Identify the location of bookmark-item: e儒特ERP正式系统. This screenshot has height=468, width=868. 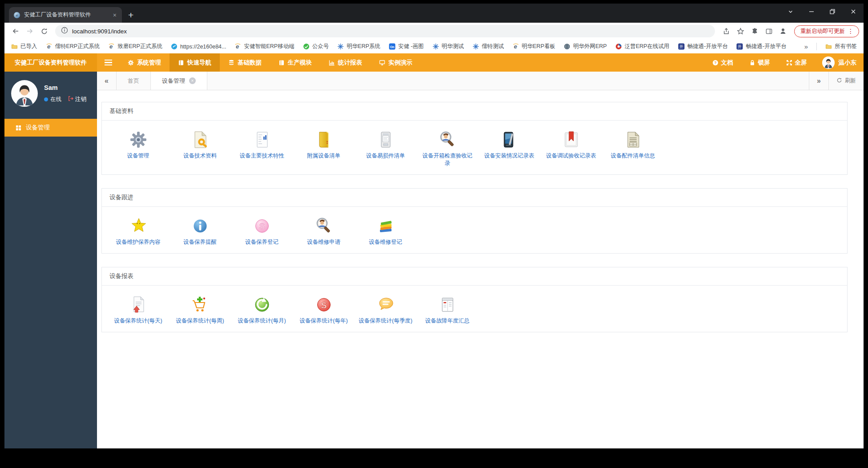
(73, 46).